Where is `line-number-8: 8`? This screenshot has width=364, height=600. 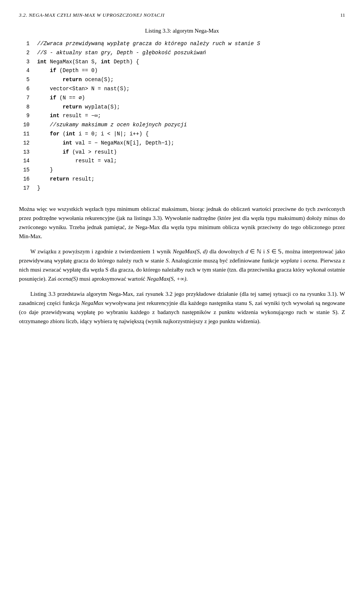
line-number-8: 8 is located at coordinates (24, 107).